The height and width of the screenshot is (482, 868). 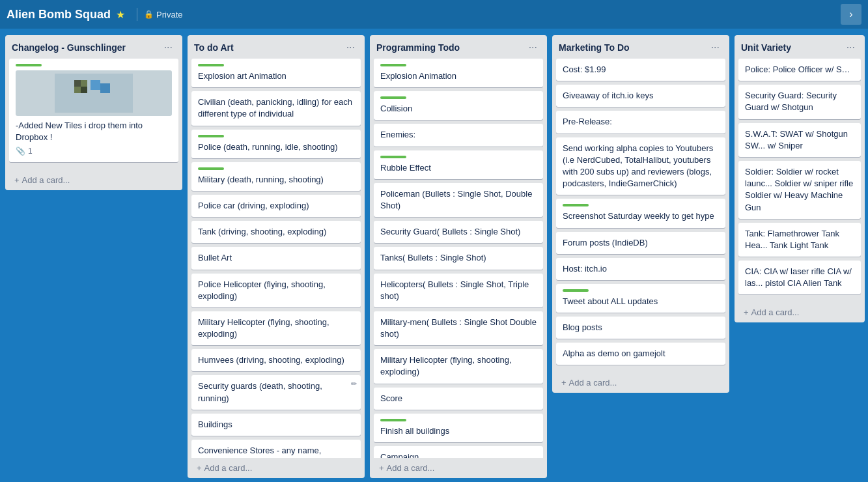 What do you see at coordinates (594, 48) in the screenshot?
I see `column-title-marketing: Marketing To Do` at bounding box center [594, 48].